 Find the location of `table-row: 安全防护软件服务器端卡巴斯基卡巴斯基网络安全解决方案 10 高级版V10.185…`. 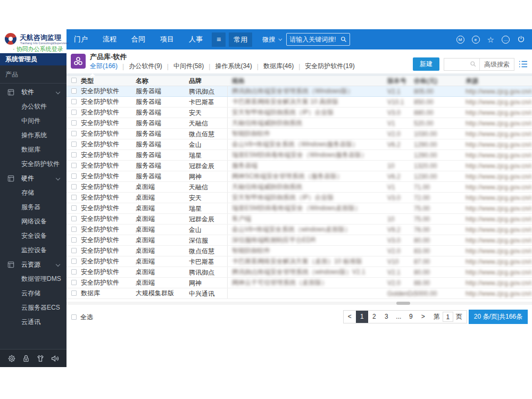

table-row: 安全防护软件服务器端卡巴斯基卡巴斯基网络安全解决方案 10 高级版V10.185… is located at coordinates (299, 102).